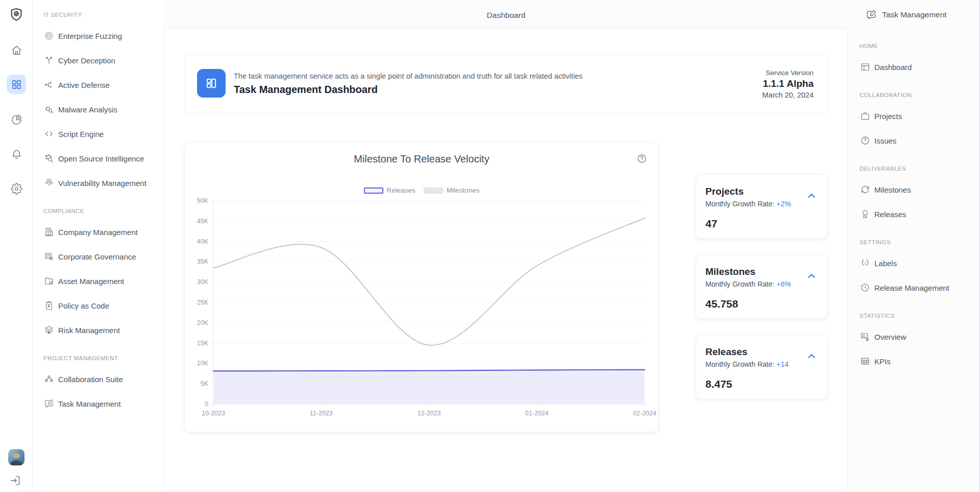  I want to click on rightbar-item-release-management: Release Management, so click(915, 288).